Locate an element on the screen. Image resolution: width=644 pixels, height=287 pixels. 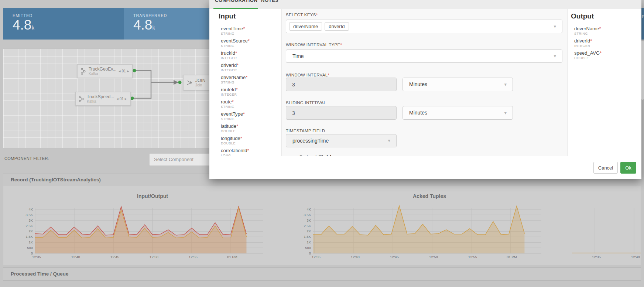
svg-text: 3K is located at coordinates (309, 220).